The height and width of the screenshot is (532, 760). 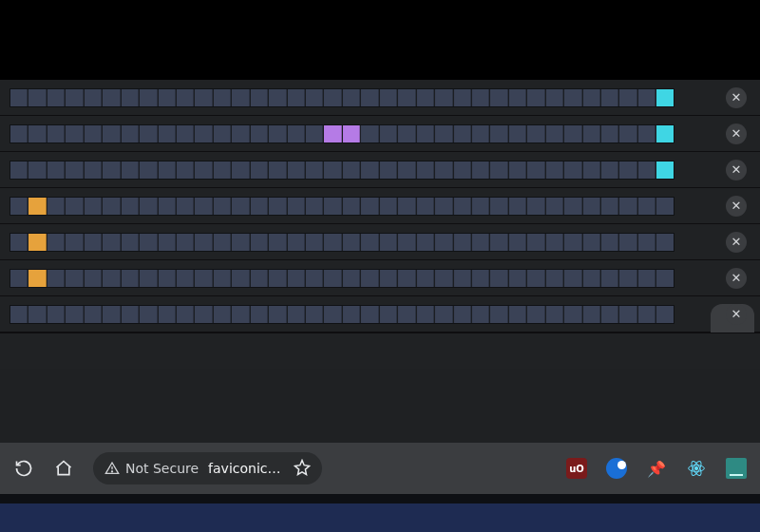 I want to click on extension-pin-icon: 📌, so click(x=656, y=468).